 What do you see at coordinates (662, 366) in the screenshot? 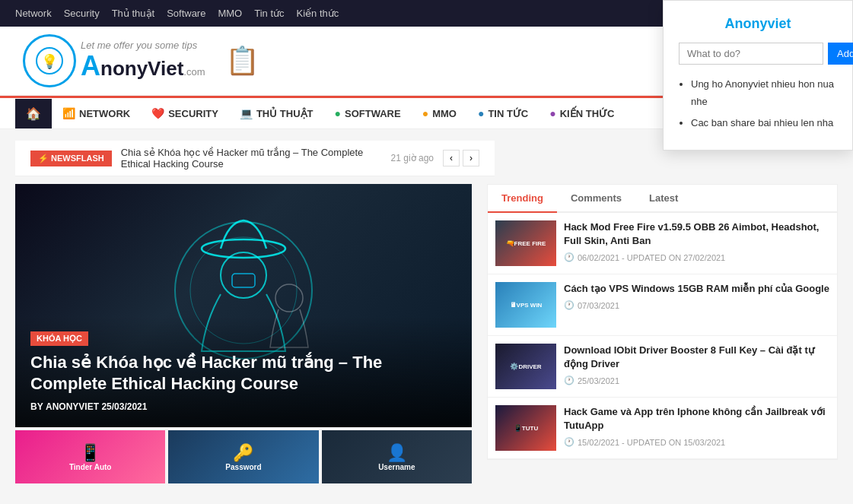
I see `trending-item-3: ⚙️DRIVER Download IObit Driver Booster 8…` at bounding box center [662, 366].